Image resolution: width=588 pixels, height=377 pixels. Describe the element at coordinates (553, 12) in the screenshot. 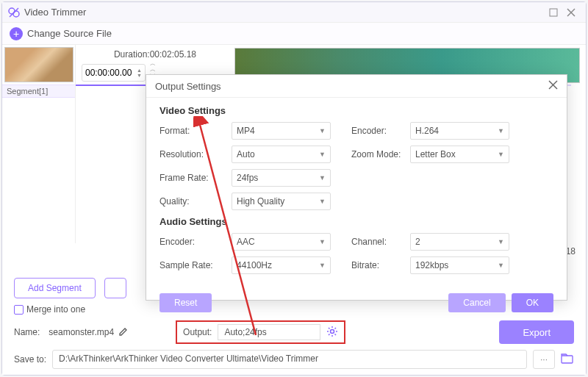

I see `minimize-button` at that location.